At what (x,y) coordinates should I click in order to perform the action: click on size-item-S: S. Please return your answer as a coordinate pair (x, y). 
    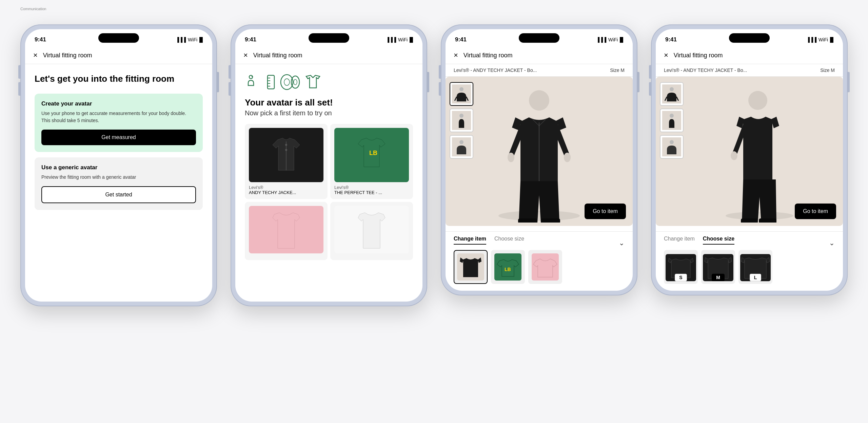
    Looking at the image, I should click on (681, 267).